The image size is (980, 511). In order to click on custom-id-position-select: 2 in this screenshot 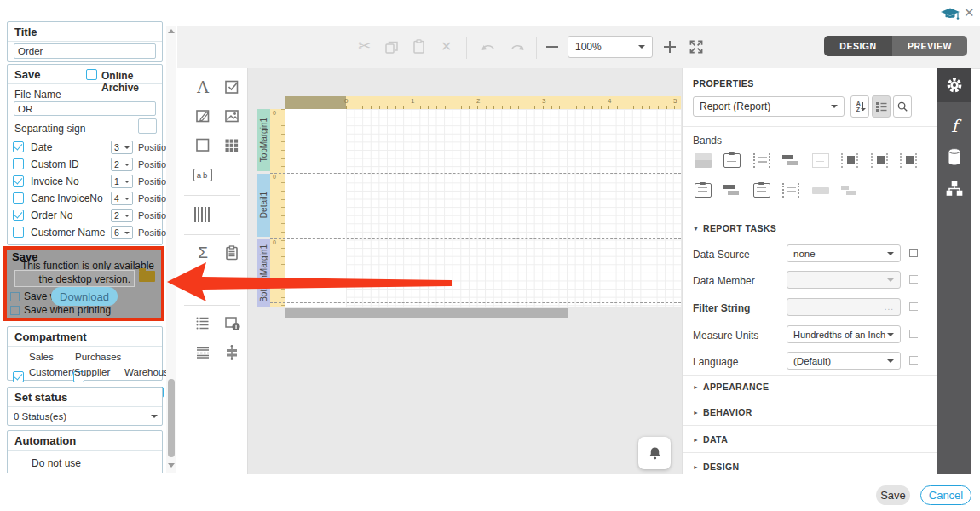, I will do `click(122, 164)`.